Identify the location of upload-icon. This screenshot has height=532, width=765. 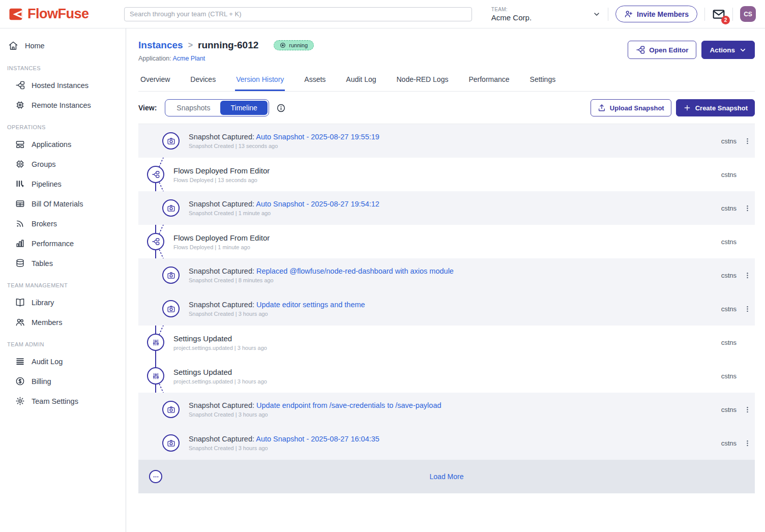
(602, 108).